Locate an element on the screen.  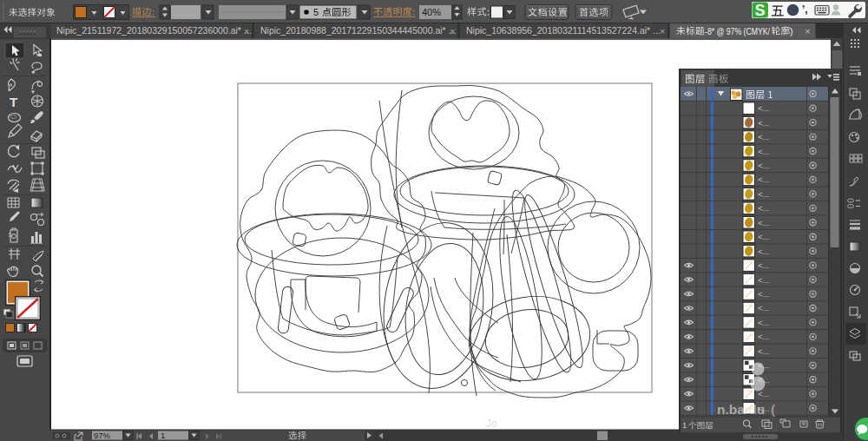
svg-text: 5 is located at coordinates (316, 12).